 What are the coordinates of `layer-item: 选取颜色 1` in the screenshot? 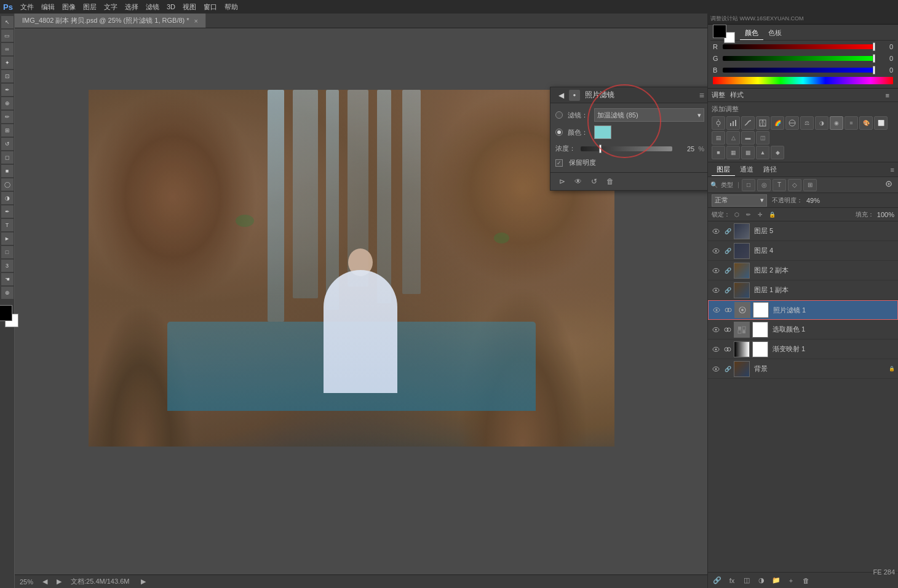 It's located at (803, 330).